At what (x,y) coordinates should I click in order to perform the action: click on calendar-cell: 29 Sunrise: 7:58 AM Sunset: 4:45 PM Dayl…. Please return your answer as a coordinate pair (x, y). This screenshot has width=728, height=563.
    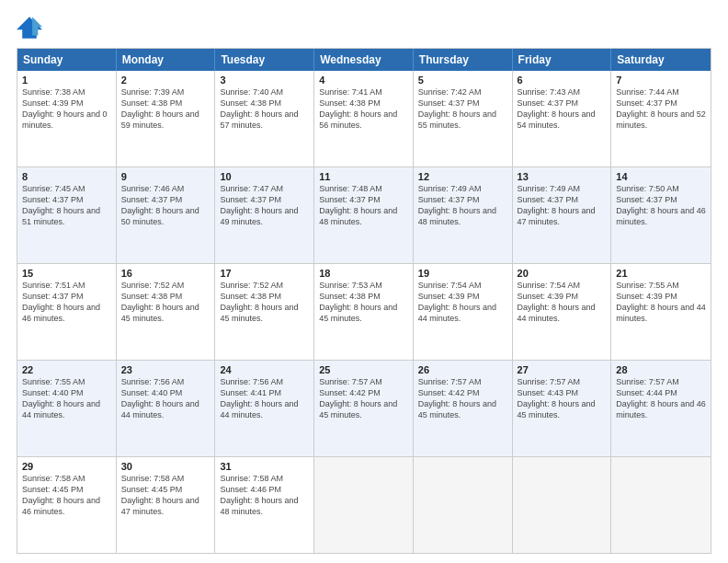
    Looking at the image, I should click on (67, 505).